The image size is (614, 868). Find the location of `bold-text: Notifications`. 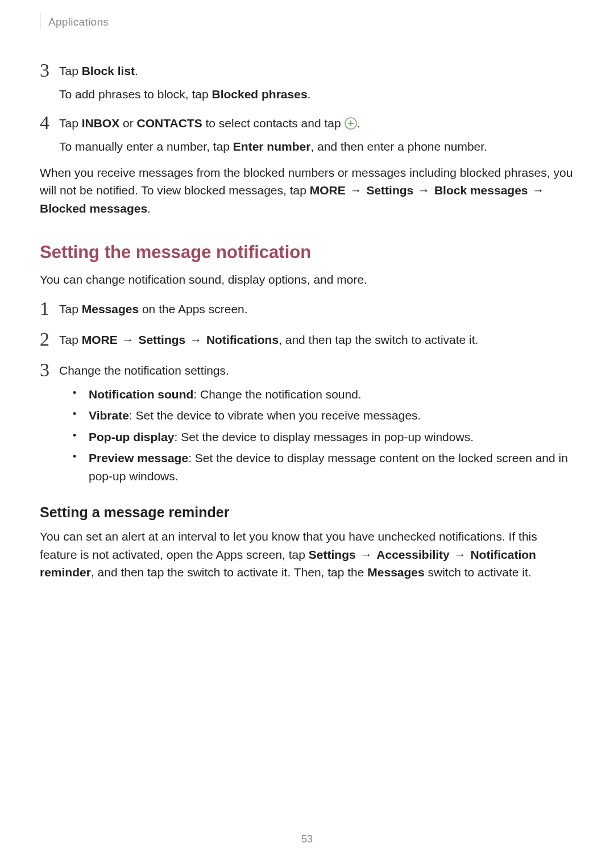

bold-text: Notifications is located at coordinates (242, 340).